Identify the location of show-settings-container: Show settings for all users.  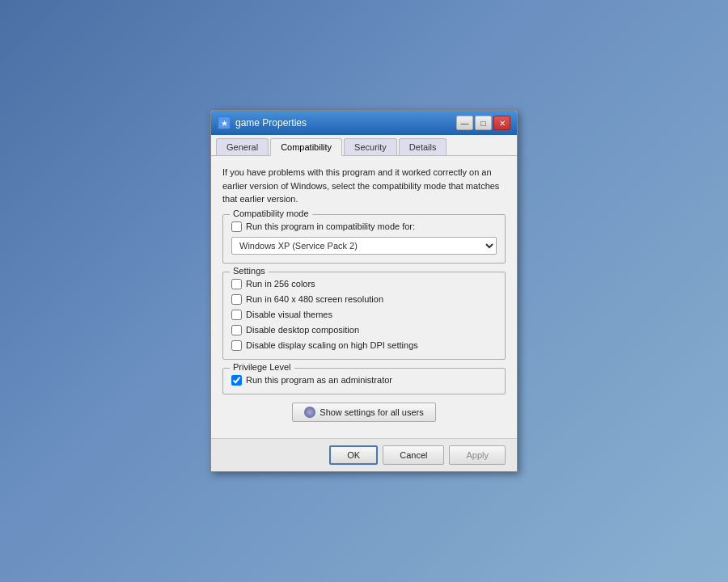
(364, 412).